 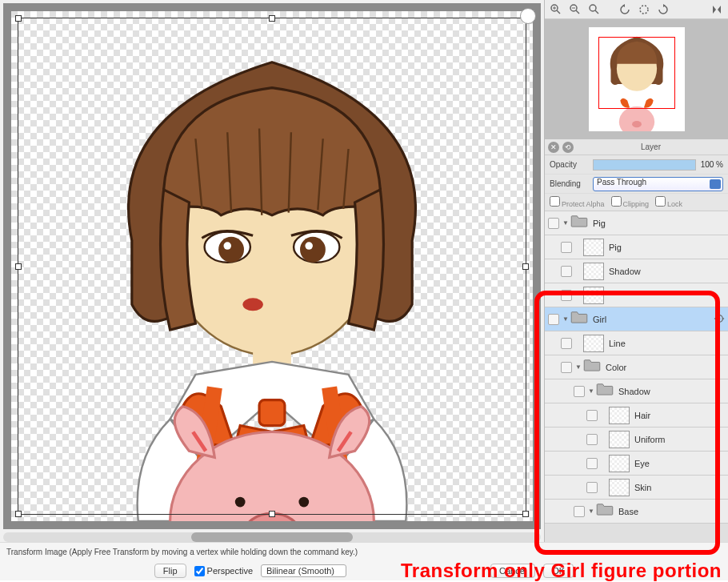 What do you see at coordinates (637, 391) in the screenshot?
I see `layer-row: ▼Shadow` at bounding box center [637, 391].